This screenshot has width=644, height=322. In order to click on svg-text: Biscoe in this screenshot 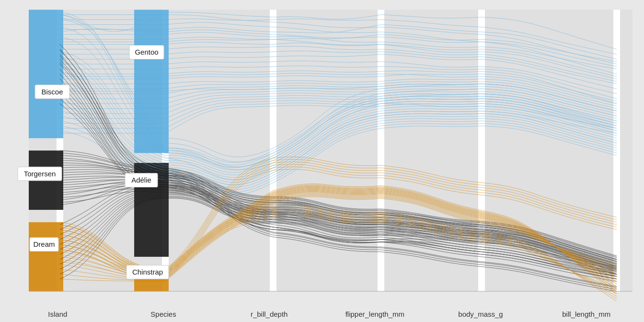, I will do `click(53, 91)`.